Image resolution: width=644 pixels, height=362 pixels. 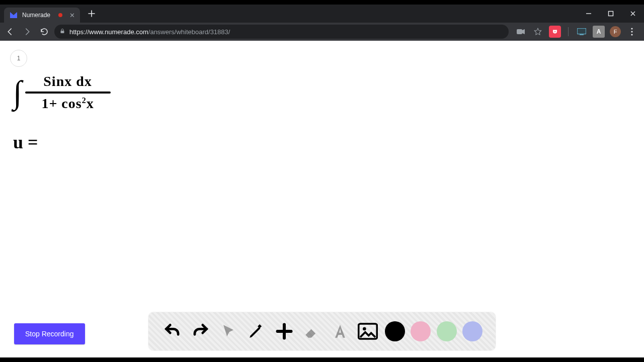 What do you see at coordinates (555, 32) in the screenshot?
I see `extension-pocket-icon` at bounding box center [555, 32].